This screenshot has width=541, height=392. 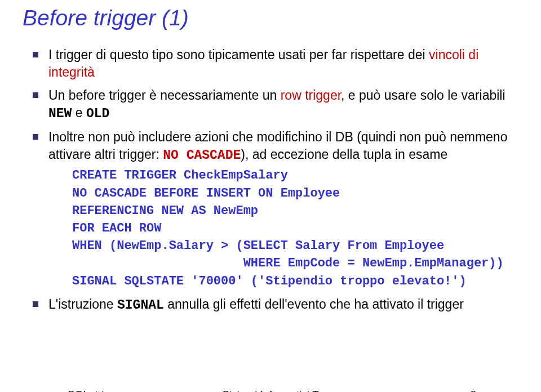 I want to click on bullet-4-text-c: annulla gli effetti dell'evento che ha a…, so click(x=314, y=304).